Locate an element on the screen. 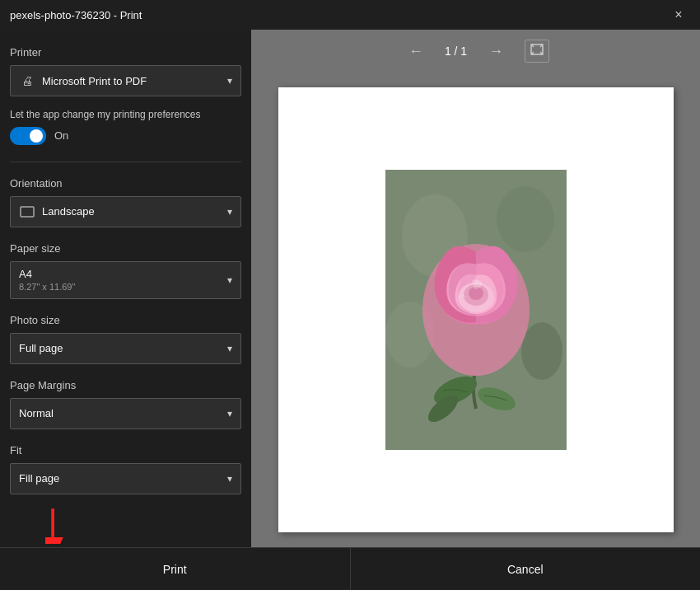  next-page-button: → is located at coordinates (496, 51).